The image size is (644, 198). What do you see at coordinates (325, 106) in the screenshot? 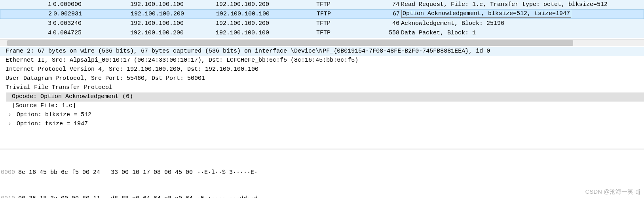
I see `detail-source-file: [Source File: 1.c]` at bounding box center [325, 106].